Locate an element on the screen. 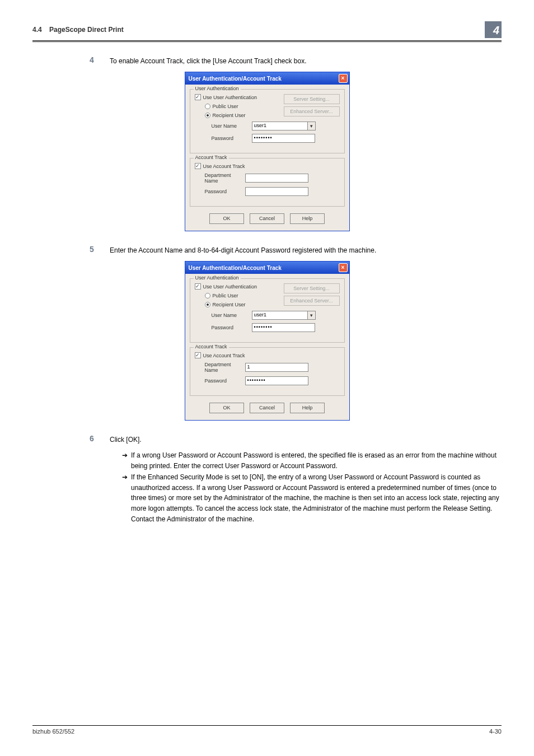 Image resolution: width=534 pixels, height=756 pixels. step-6-text: Click [OK]. is located at coordinates (306, 439).